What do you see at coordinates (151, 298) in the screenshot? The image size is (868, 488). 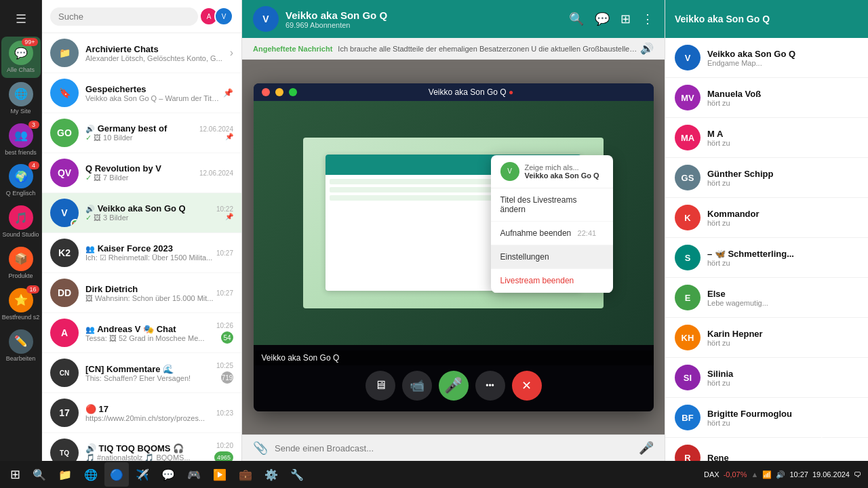 I see `chat-preview-dirk: 🖼 Wahnsinn: Schon über 15.000 Mit...` at bounding box center [151, 298].